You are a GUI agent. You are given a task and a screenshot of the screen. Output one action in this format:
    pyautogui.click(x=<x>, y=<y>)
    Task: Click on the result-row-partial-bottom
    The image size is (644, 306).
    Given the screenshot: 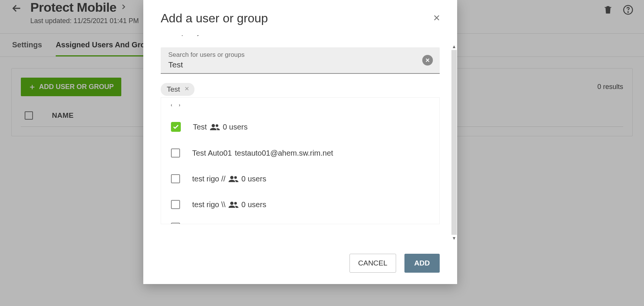 What is the action you would take?
    pyautogui.click(x=300, y=221)
    